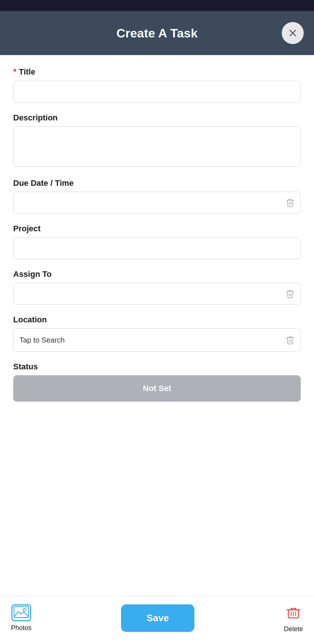 This screenshot has width=314, height=644. What do you see at coordinates (157, 340) in the screenshot?
I see `location-input: Tap to Search` at bounding box center [157, 340].